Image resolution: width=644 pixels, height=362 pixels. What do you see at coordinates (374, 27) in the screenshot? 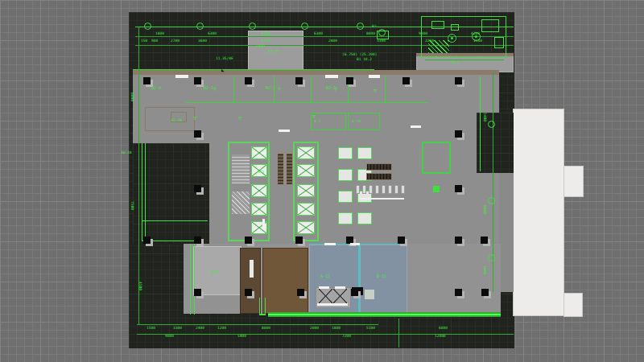
I see `annotation-text: B2` at bounding box center [374, 27].